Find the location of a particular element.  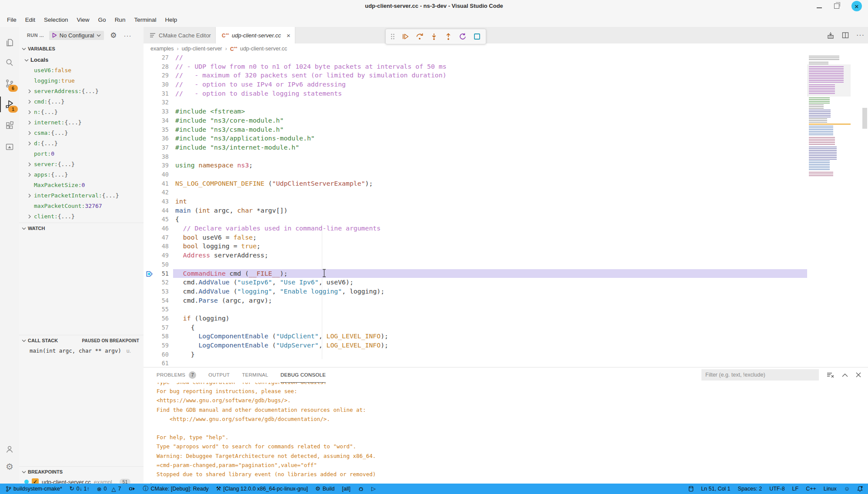

code-line: 60 } is located at coordinates (506, 355).